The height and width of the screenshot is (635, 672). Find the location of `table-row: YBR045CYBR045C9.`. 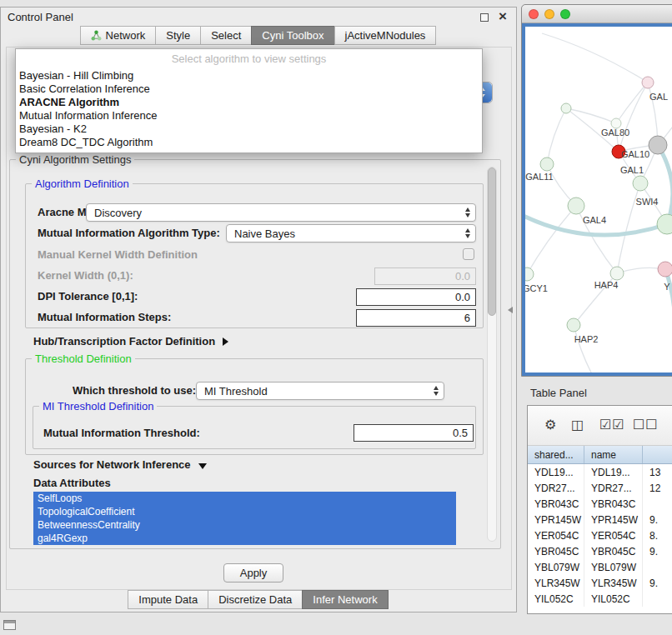

table-row: YBR045CYBR045C9. is located at coordinates (600, 552).